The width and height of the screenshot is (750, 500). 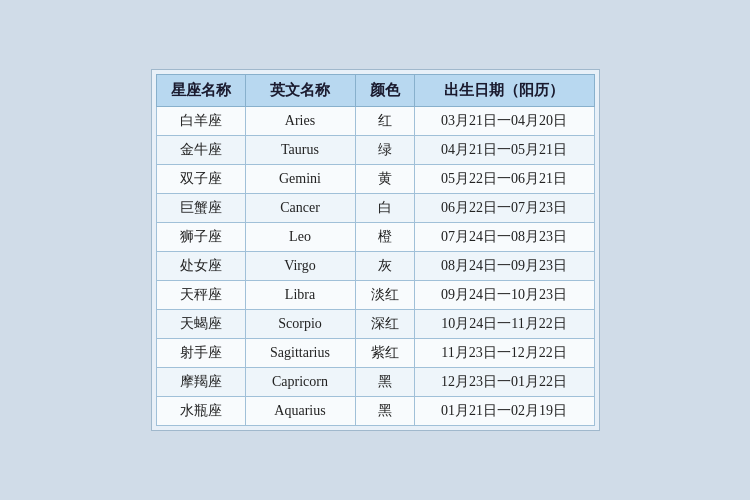 I want to click on header-english: 英文名称, so click(x=300, y=91).